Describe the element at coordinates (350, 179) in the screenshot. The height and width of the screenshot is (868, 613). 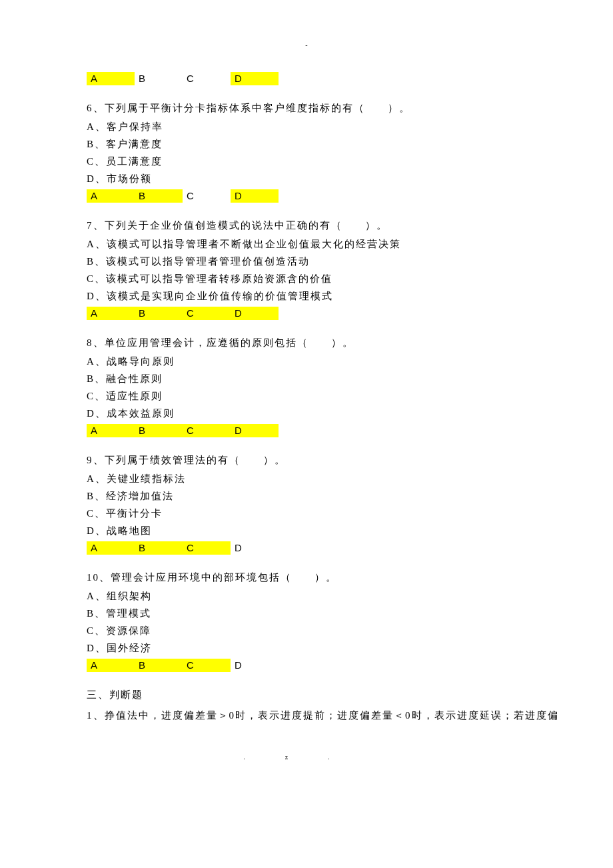
I see `option-d: D、市场份额` at that location.